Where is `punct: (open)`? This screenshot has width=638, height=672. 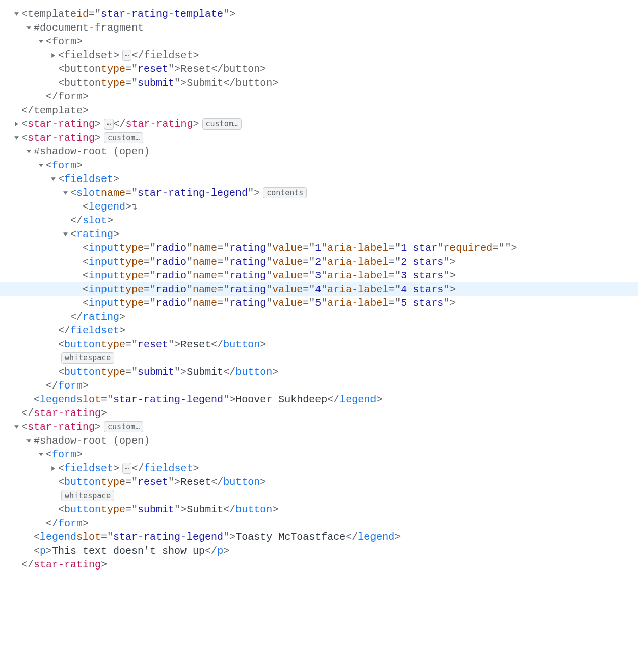
punct: (open) is located at coordinates (131, 441).